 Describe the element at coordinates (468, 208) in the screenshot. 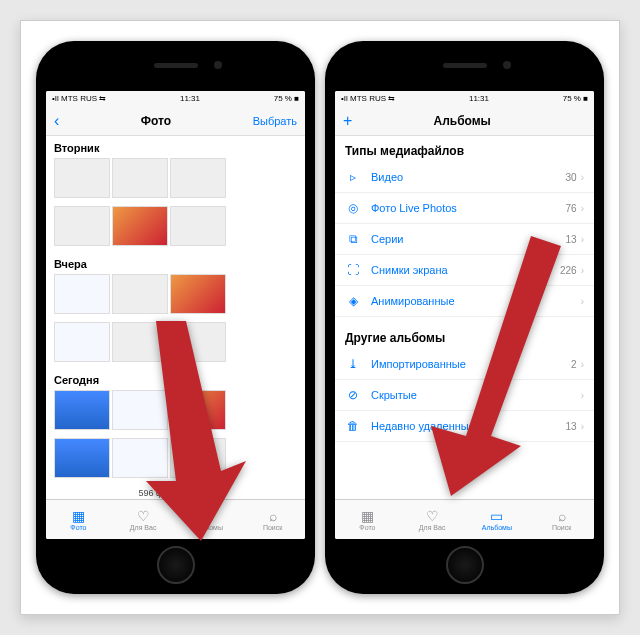

I see `row-label: Фото Live Photos` at that location.